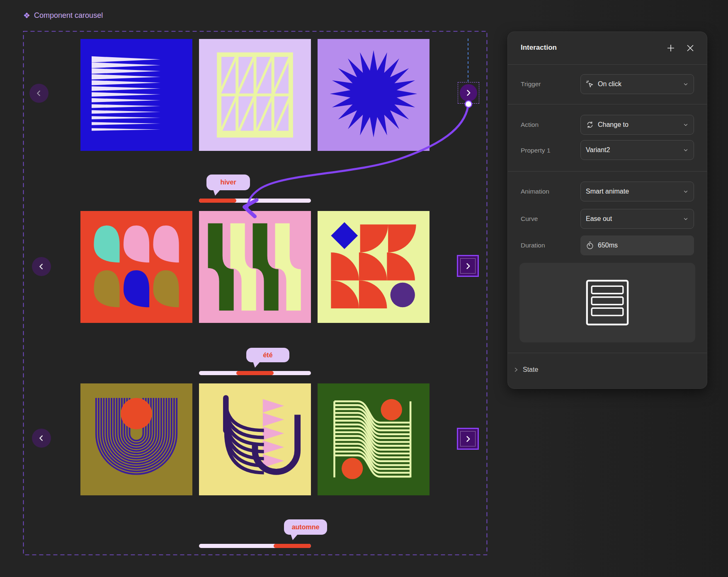 The height and width of the screenshot is (577, 728). What do you see at coordinates (374, 95) in the screenshot?
I see `tile-row1-col3` at bounding box center [374, 95].